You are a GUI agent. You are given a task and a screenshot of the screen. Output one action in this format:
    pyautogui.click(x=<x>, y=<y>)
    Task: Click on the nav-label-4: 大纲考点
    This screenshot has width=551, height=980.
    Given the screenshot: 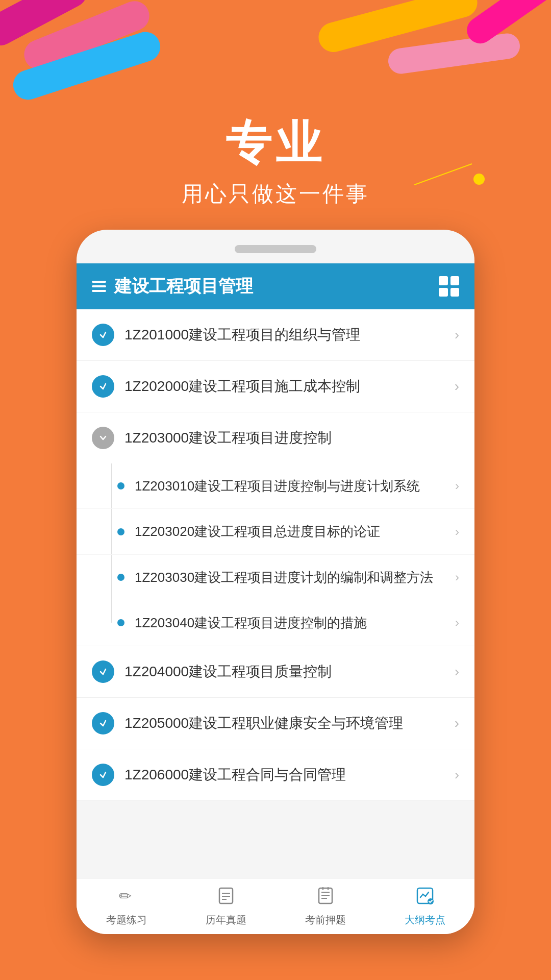 What is the action you would take?
    pyautogui.click(x=425, y=920)
    